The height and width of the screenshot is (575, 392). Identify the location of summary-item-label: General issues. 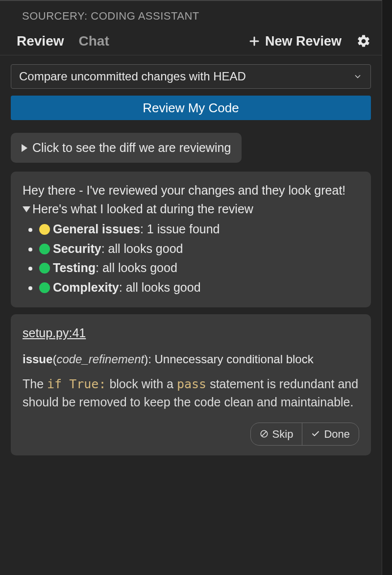
(97, 229).